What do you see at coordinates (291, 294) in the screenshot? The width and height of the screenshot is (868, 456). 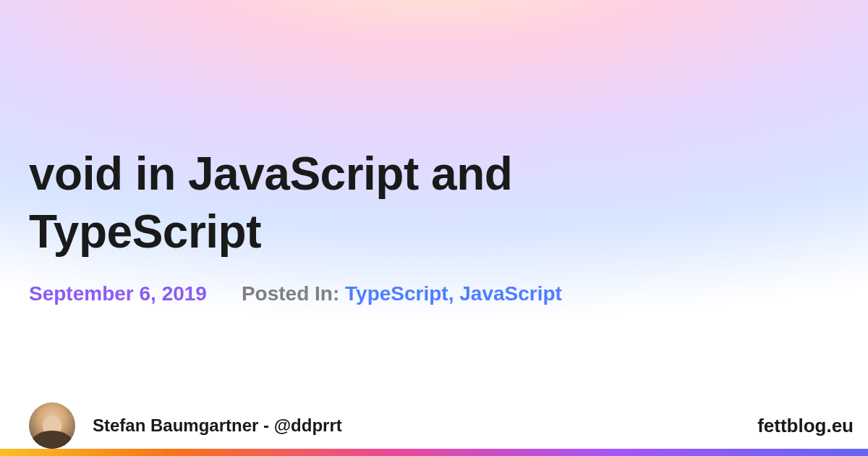 I see `posted-in-label: Posted In:` at bounding box center [291, 294].